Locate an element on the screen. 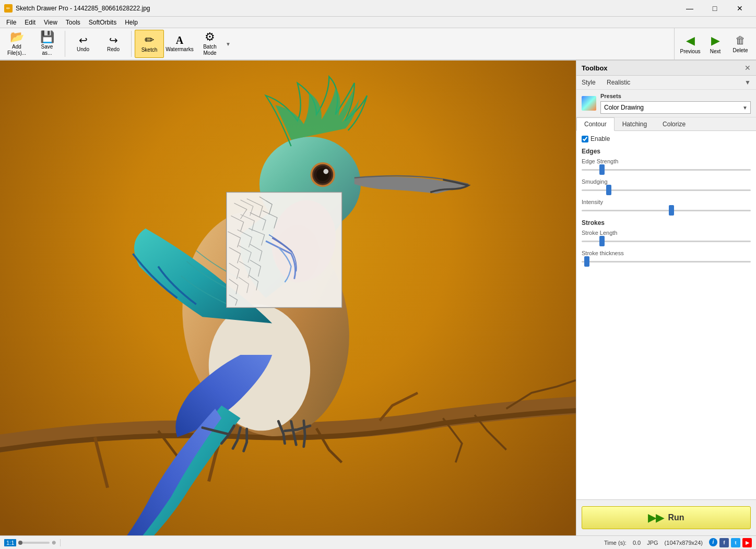 Image resolution: width=756 pixels, height=549 pixels. toolbox-header: Toolbox ✕ is located at coordinates (666, 68).